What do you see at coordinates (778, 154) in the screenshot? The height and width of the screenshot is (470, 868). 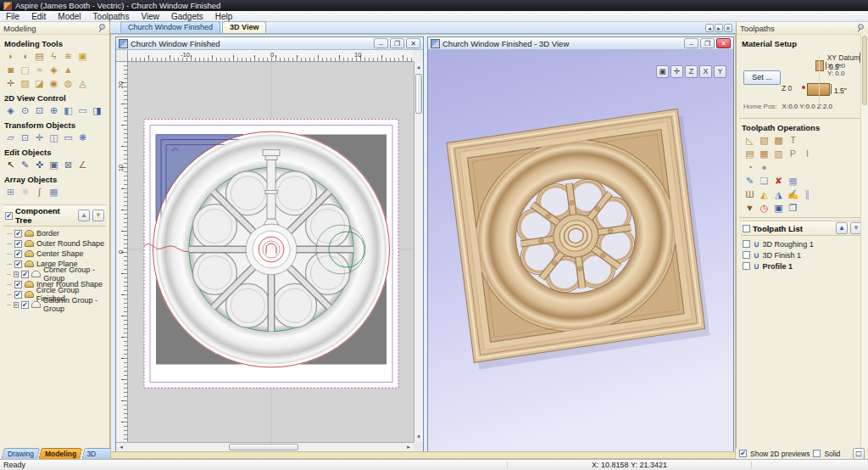 I see `finish-machining-icon: ▥` at bounding box center [778, 154].